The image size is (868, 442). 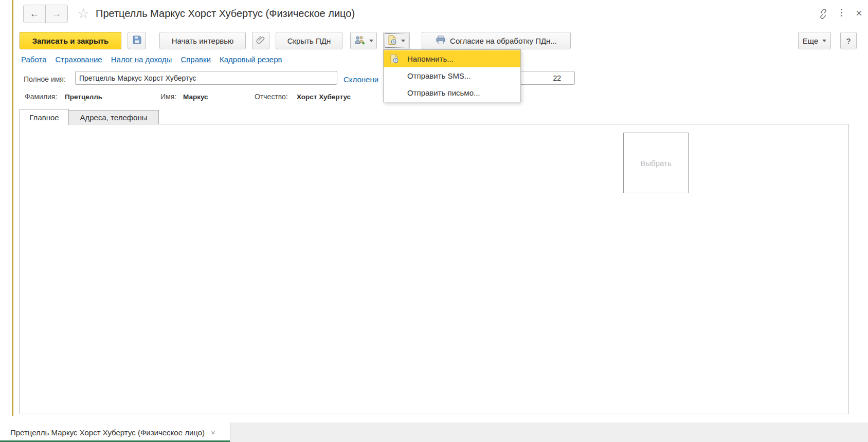 What do you see at coordinates (213, 433) in the screenshot?
I see `window-tab-close-icon: ×` at bounding box center [213, 433].